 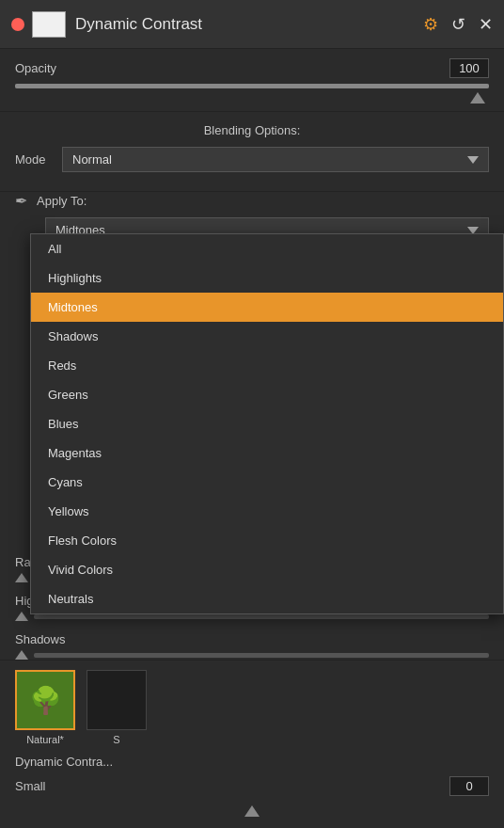 What do you see at coordinates (252, 762) in the screenshot?
I see `bottom-title-row: Dynamic Contra...` at bounding box center [252, 762].